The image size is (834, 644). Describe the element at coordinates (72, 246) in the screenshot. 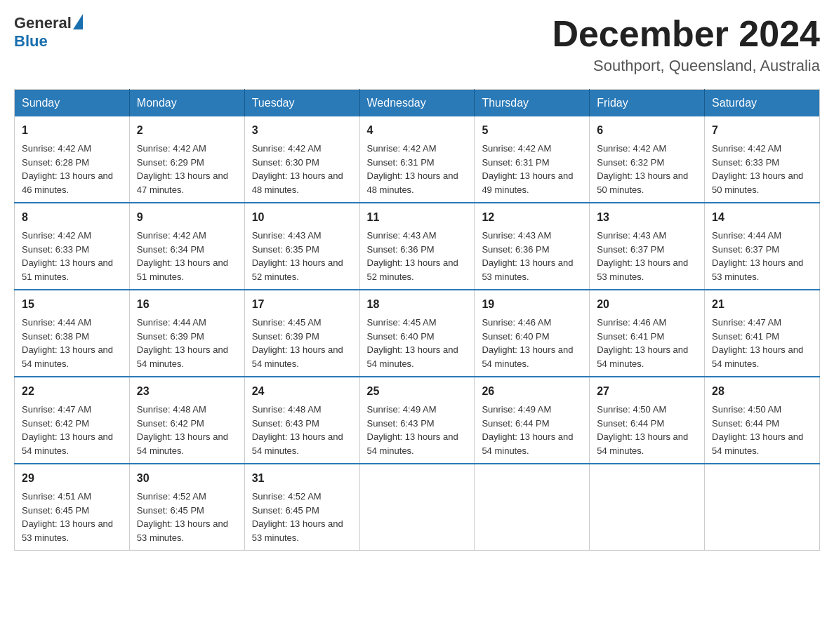

I see `calendar-cell: 8Sunrise: 4:42 AMSunset: 6:33 PMDaylight…` at that location.